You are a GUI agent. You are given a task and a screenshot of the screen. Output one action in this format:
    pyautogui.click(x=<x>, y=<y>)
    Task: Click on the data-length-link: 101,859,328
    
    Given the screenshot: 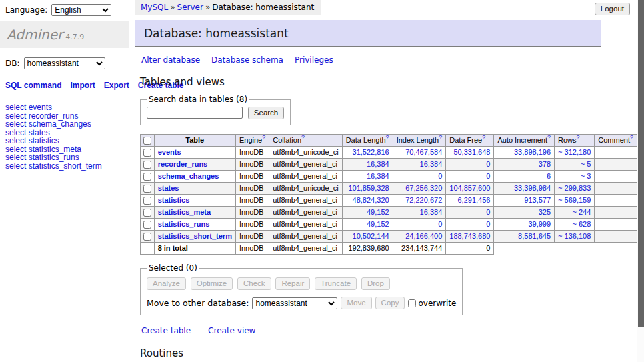 What is the action you would take?
    pyautogui.click(x=368, y=188)
    